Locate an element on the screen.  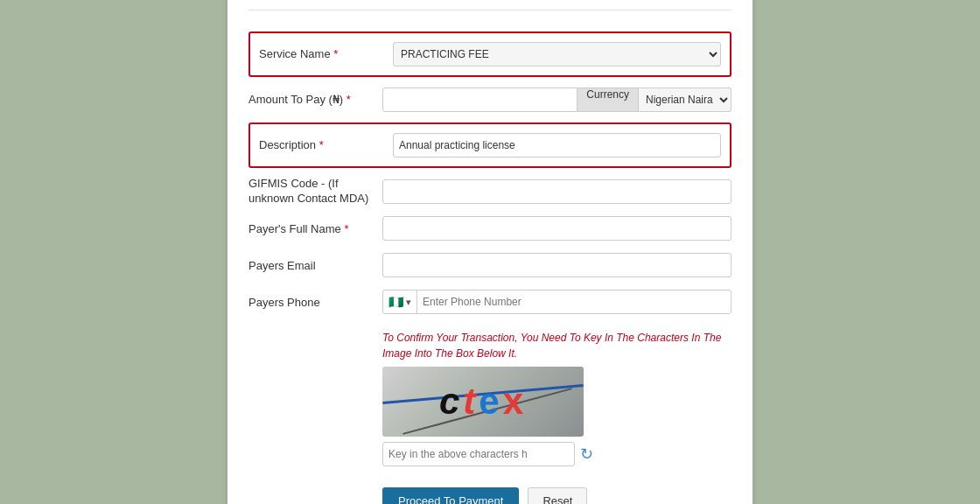
payment-type-row: Pay Once Recurring Payment (Standing Ord… is located at coordinates (490, 5).